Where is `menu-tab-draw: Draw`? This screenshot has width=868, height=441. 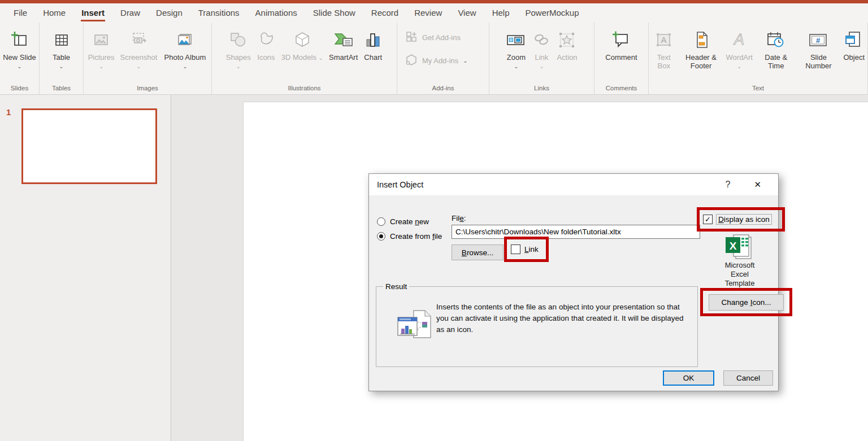
menu-tab-draw: Draw is located at coordinates (130, 13).